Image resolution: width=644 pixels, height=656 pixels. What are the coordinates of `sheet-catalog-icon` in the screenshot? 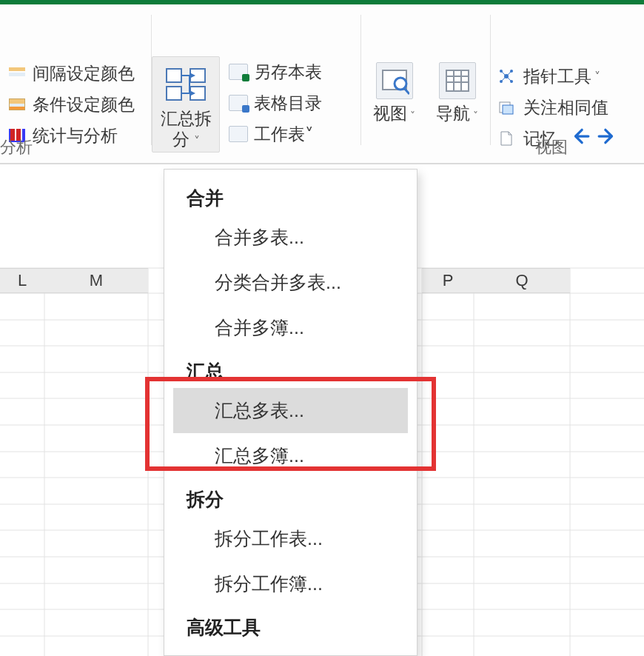 It's located at (238, 103).